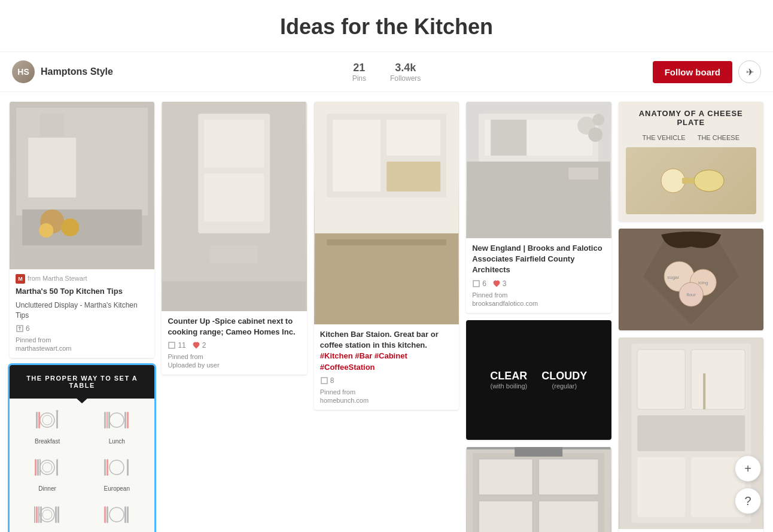  What do you see at coordinates (234, 345) in the screenshot?
I see `pin-stats: 11 2` at bounding box center [234, 345].